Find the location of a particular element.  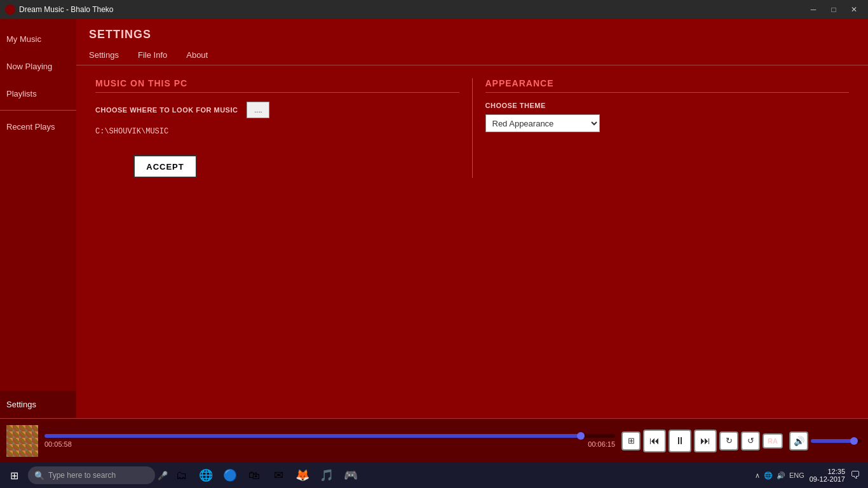

choose-music-label: CHOOSE WHERE TO LOOK FOR MUSIC is located at coordinates (166, 110).